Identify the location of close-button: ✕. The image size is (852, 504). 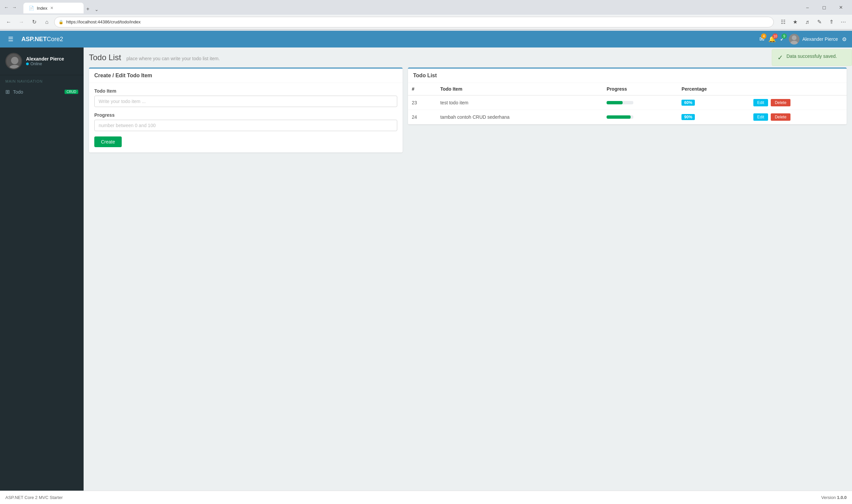
(841, 7).